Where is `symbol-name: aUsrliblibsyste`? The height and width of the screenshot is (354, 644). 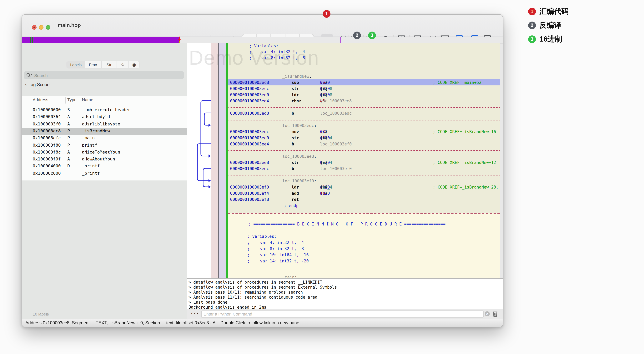 symbol-name: aUsrliblibsyste is located at coordinates (101, 124).